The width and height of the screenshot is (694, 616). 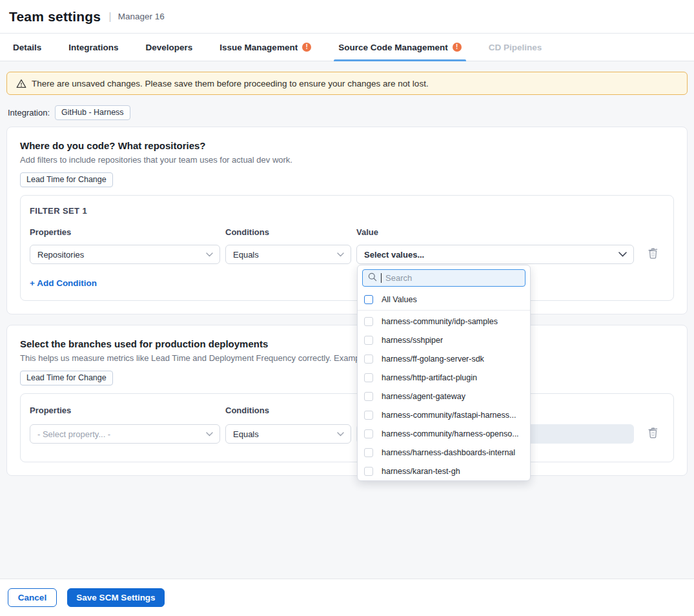 I want to click on tab-developers: Developers, so click(x=169, y=47).